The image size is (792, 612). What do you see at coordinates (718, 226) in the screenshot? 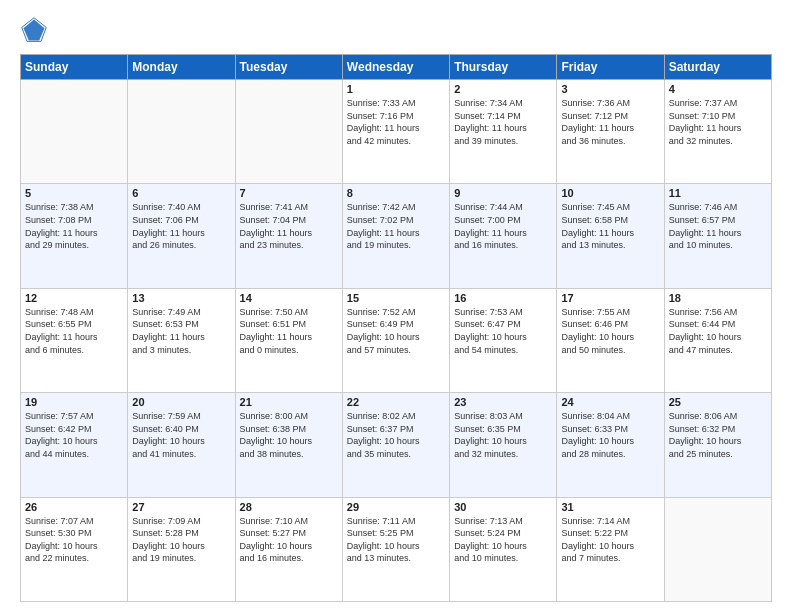
I see `day-info: Sunrise: 7:46 AM Sunset: 6:57 PM Dayligh…` at bounding box center [718, 226].